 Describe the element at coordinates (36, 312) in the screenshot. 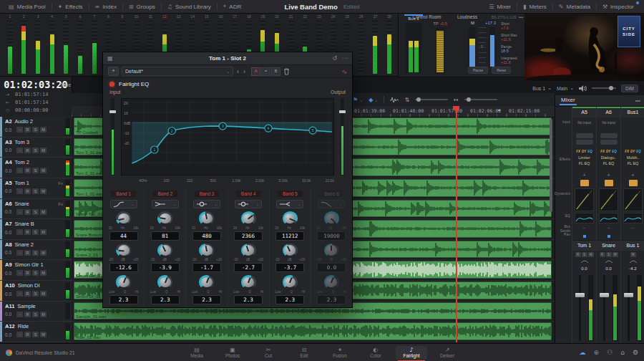

I see `track-header-a11: A11Sample0.0◦RSM` at that location.